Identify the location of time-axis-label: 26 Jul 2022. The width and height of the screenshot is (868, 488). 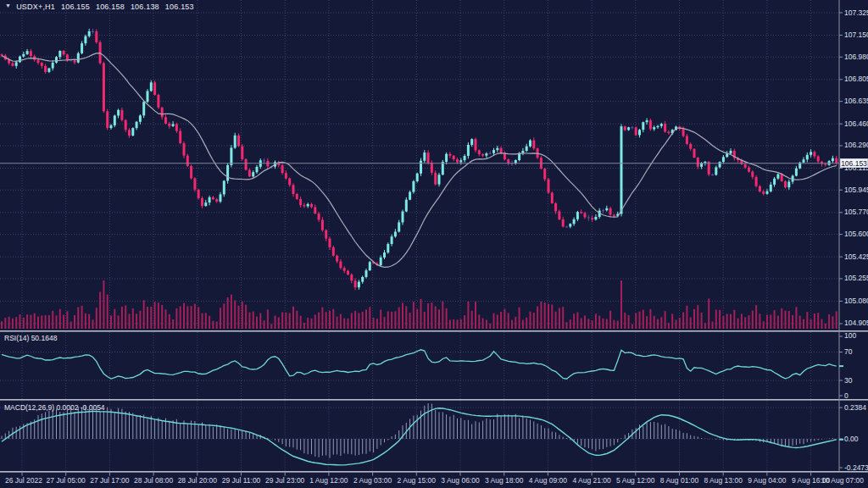
(24, 481).